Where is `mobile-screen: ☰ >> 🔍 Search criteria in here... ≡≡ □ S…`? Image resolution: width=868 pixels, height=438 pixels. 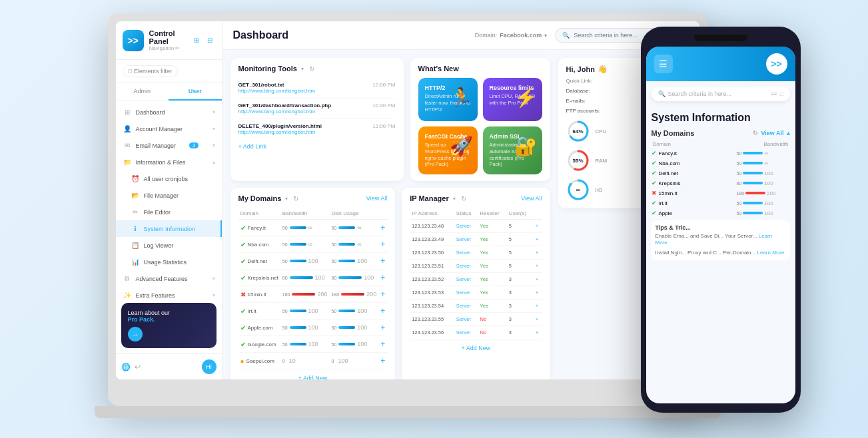 mobile-screen: ☰ >> 🔍 Search criteria in here... ≡≡ □ S… is located at coordinates (721, 225).